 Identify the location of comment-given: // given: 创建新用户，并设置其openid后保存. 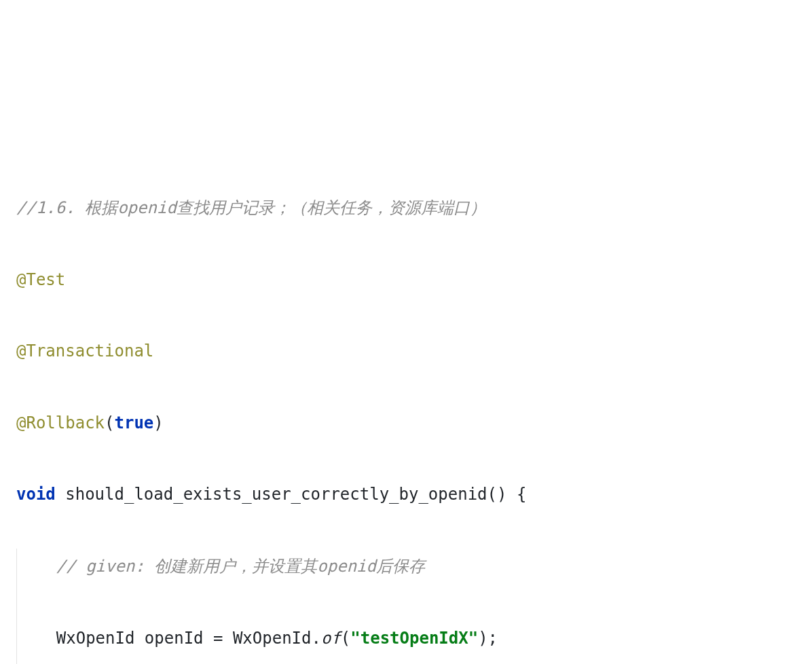
(240, 566).